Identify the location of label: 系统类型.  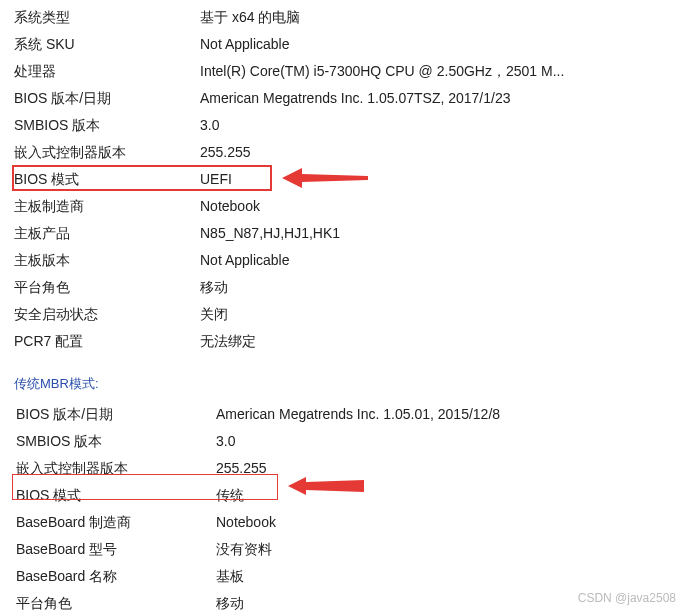
(107, 18).